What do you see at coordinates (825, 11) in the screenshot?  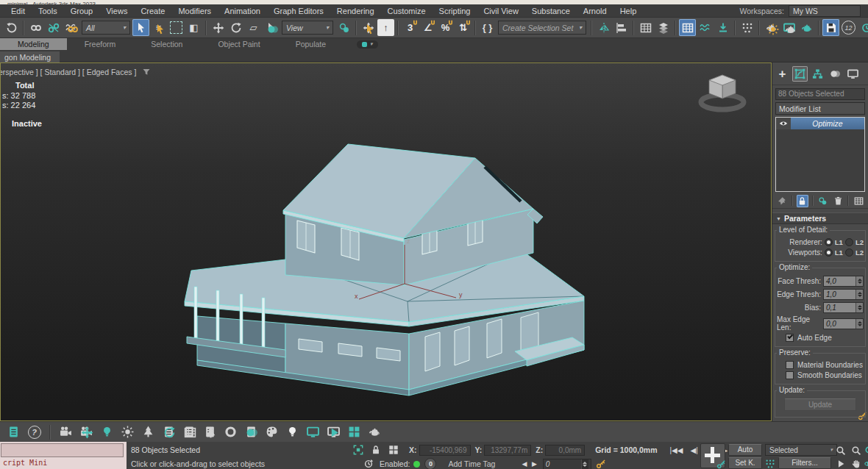 I see `workspace-selector: My WS` at bounding box center [825, 11].